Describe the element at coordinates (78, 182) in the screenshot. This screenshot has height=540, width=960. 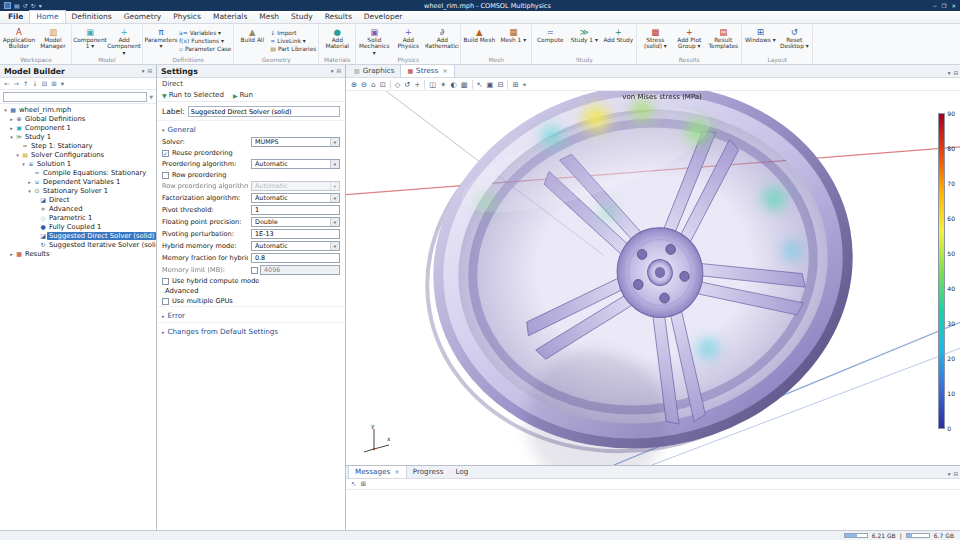
I see `tree-node-dependent-variables-1: ▸uDependent Variables 1` at that location.